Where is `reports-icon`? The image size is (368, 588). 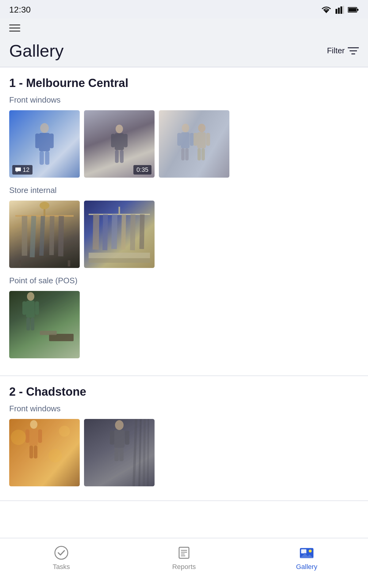 reports-icon is located at coordinates (184, 553).